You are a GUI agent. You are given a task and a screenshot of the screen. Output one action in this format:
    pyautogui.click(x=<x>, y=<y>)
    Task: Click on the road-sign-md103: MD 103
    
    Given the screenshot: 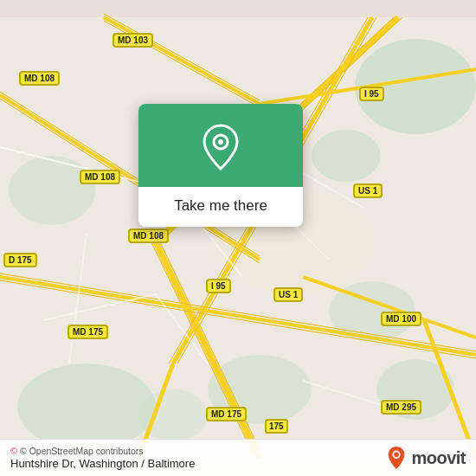 What is the action you would take?
    pyautogui.click(x=133, y=40)
    